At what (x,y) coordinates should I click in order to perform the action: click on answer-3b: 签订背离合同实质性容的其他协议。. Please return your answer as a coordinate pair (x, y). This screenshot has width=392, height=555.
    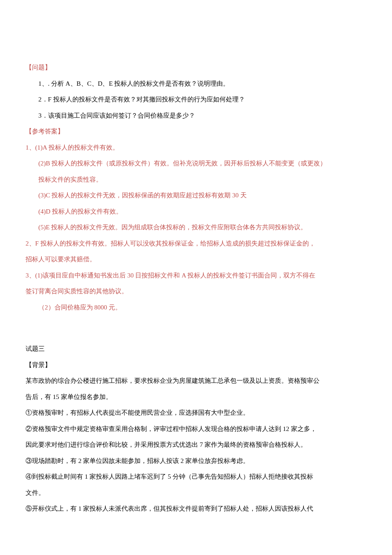
    Looking at the image, I should click on (196, 292).